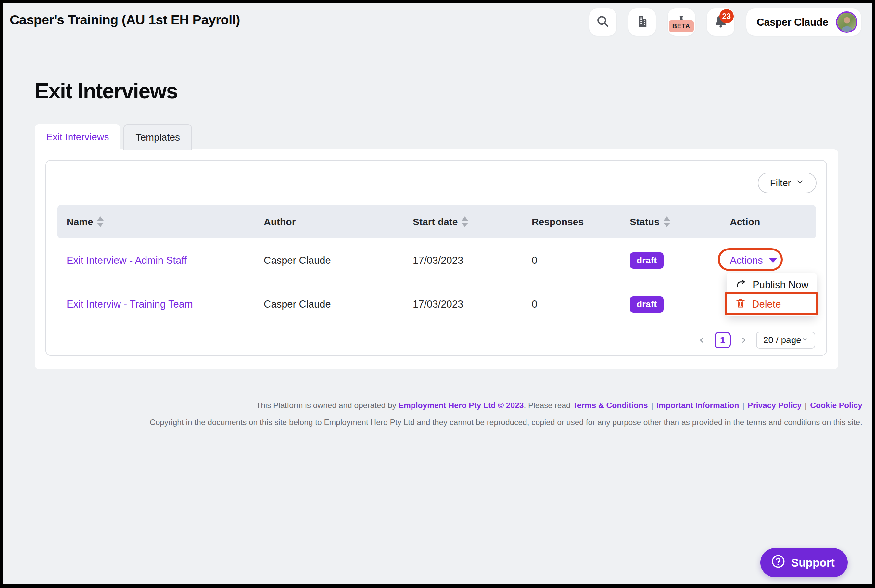  What do you see at coordinates (125, 20) in the screenshot?
I see `workspace-title: Casper's Training (AU 1st EH Payroll)` at bounding box center [125, 20].